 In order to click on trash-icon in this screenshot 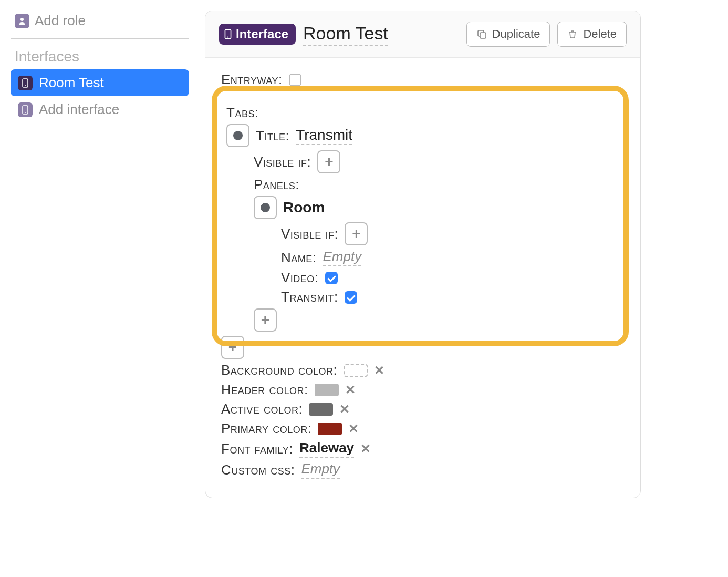, I will do `click(573, 34)`.